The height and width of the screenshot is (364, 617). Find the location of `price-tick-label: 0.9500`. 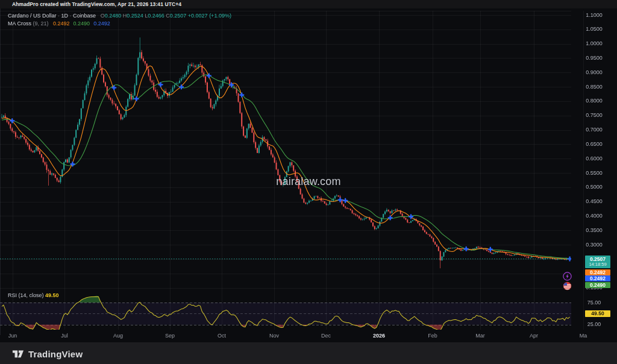

price-tick-label: 0.9500 is located at coordinates (594, 58).